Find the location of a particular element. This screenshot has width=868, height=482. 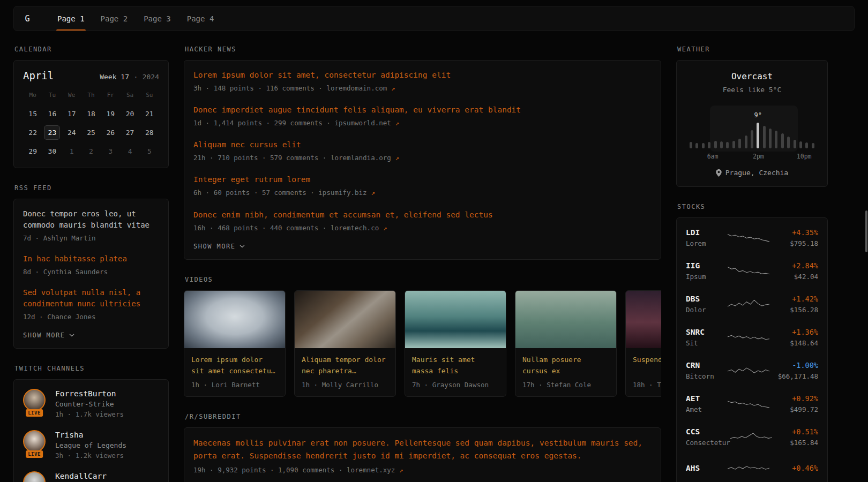

channel-name: KendallCarr is located at coordinates (81, 476).